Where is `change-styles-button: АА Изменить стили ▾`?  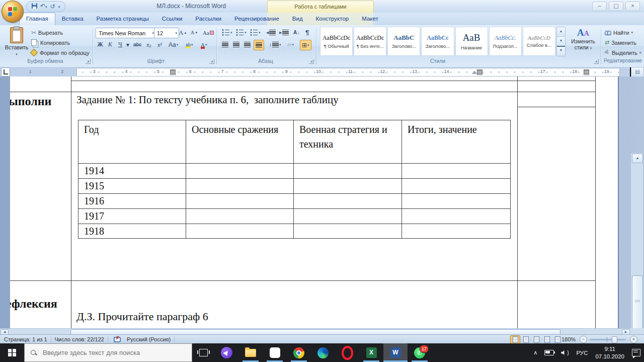
change-styles-button: АА Изменить стили ▾ is located at coordinates (583, 42).